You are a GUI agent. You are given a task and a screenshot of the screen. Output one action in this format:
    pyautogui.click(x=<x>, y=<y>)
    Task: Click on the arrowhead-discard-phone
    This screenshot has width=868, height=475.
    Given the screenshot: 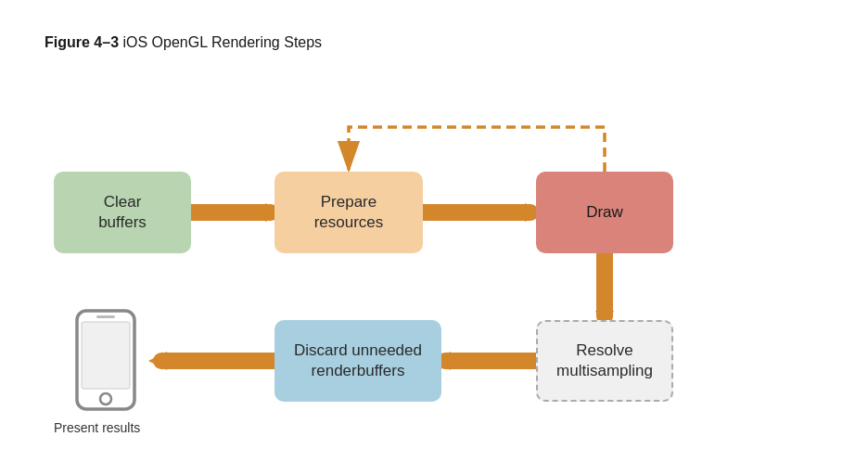 What is the action you would take?
    pyautogui.click(x=158, y=361)
    